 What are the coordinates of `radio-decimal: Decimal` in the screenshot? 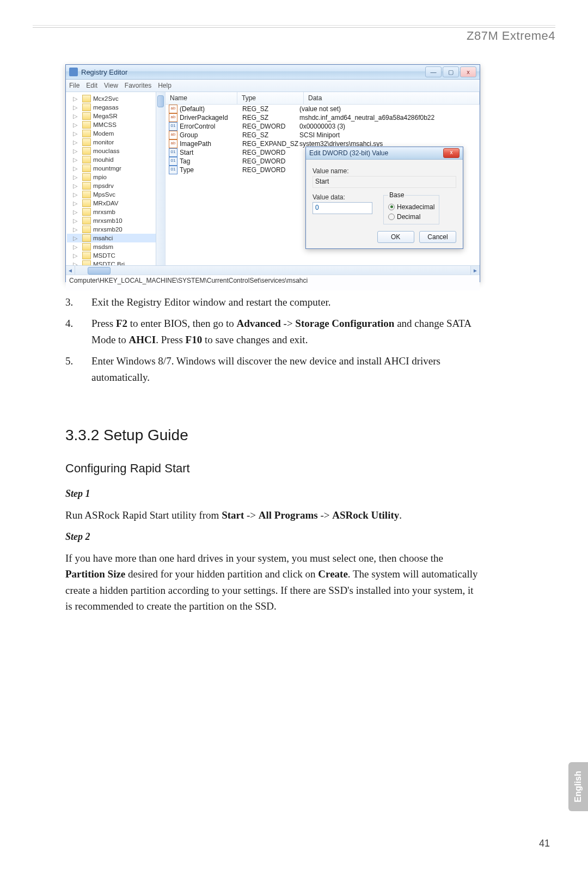 It's located at (412, 217).